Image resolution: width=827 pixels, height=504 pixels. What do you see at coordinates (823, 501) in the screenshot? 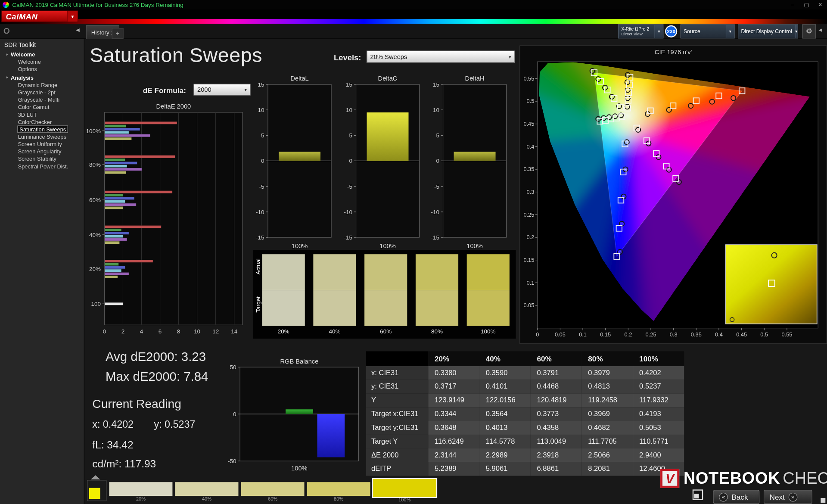
I see `resize-grip` at bounding box center [823, 501].